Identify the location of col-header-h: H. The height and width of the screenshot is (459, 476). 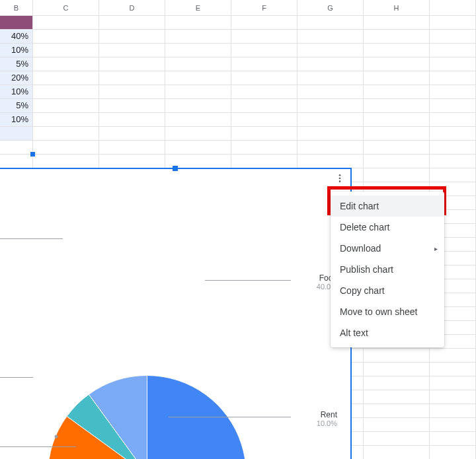
(397, 8).